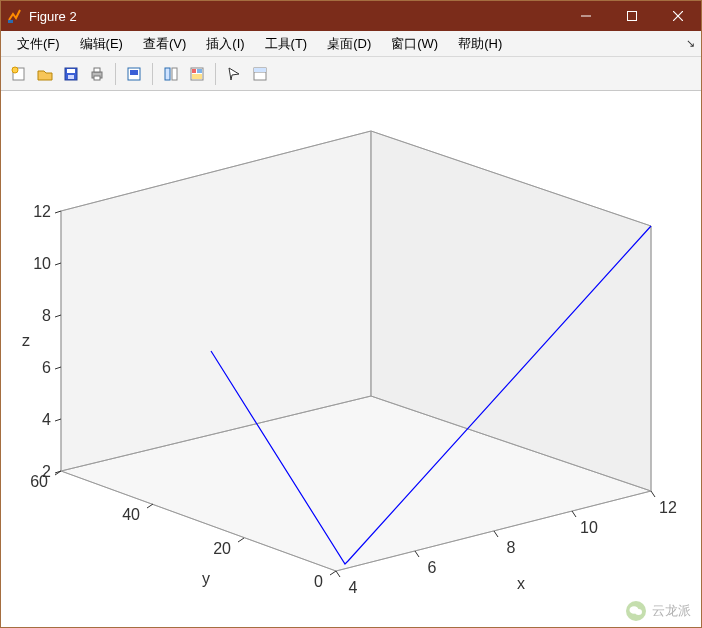 The height and width of the screenshot is (628, 702). I want to click on new-figure-button, so click(19, 74).